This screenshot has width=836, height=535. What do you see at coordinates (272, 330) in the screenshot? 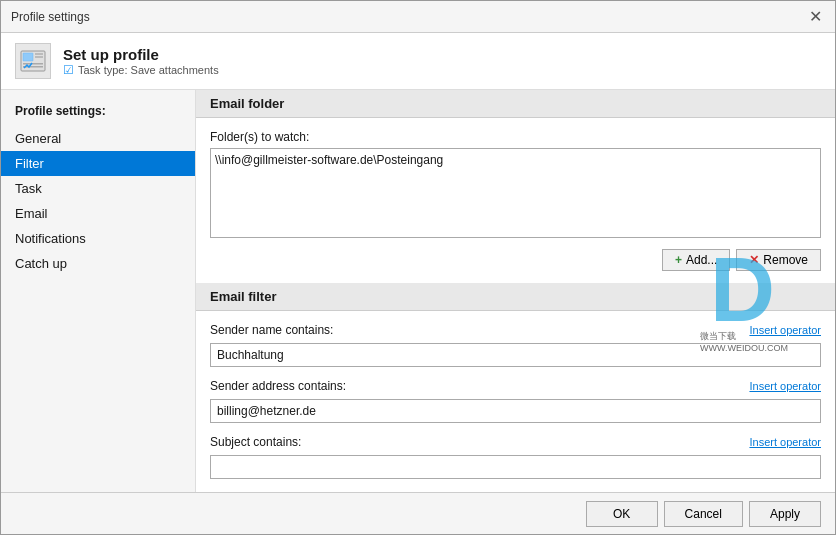
I see `sender-name-label: Sender name contains:` at bounding box center [272, 330].